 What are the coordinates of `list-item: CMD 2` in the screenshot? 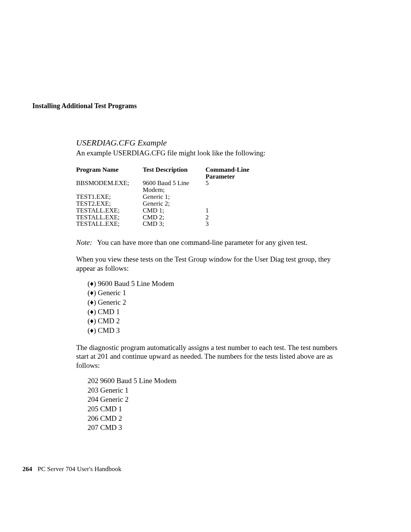 It's located at (215, 321).